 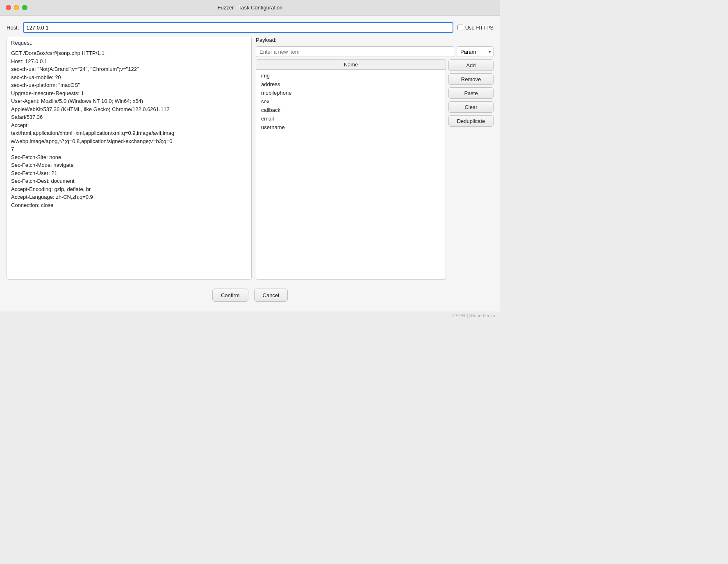 I want to click on request-line-1: GET /DoraBox/csrf/jsonp.php HTTP/1.1, so click(x=129, y=53).